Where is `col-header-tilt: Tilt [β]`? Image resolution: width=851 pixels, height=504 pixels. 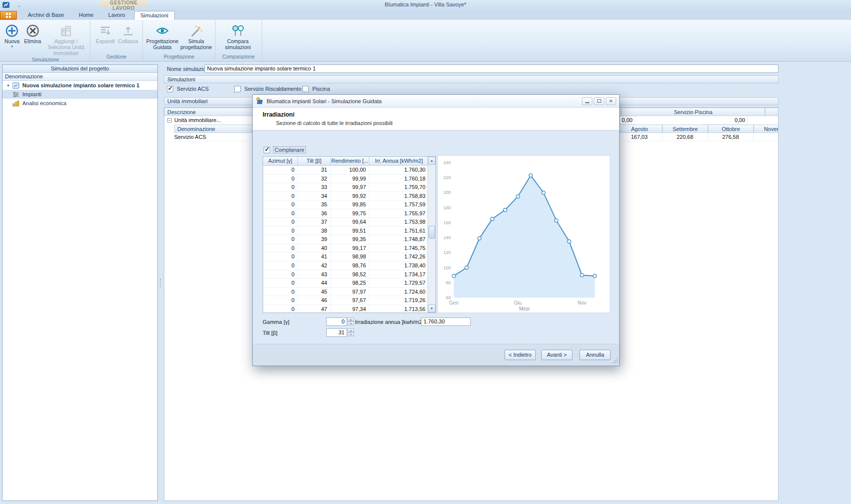
col-header-tilt: Tilt [β] is located at coordinates (314, 161).